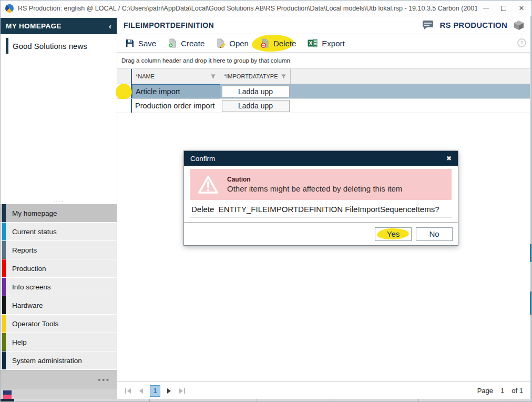 This screenshot has width=532, height=402. Describe the element at coordinates (24, 250) in the screenshot. I see `nav-item-label: Reports` at that location.